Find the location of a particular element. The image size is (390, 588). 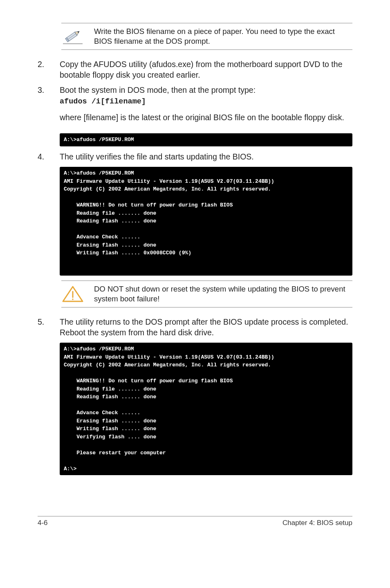

code-command: afudos /i[filename] is located at coordinates (206, 102).